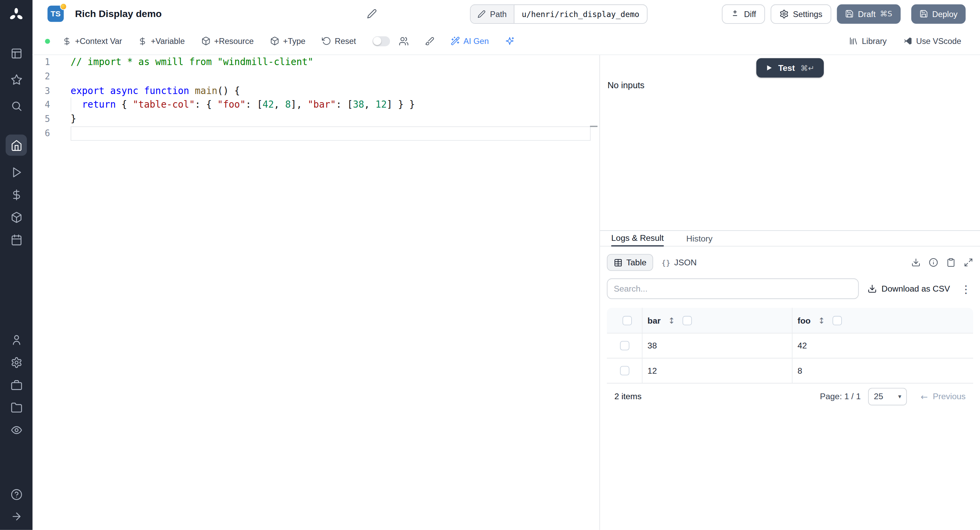 The height and width of the screenshot is (530, 980). I want to click on kebab-menu-icon: ⋮, so click(966, 289).